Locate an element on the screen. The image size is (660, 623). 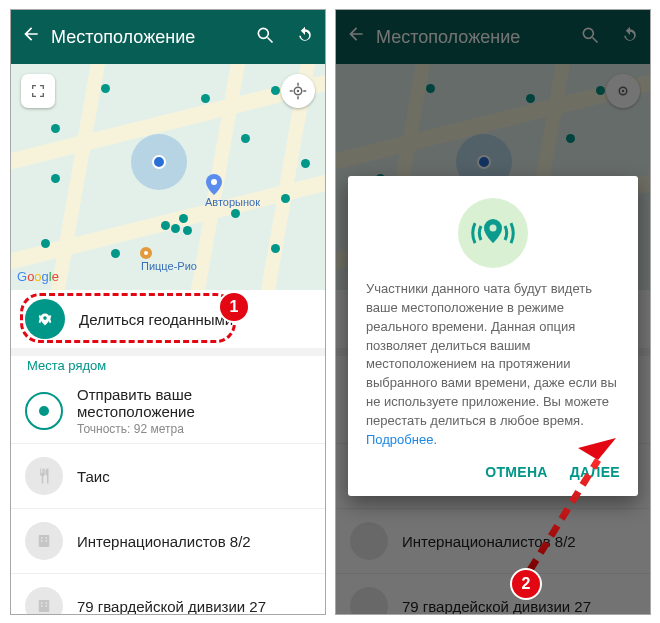
place-row: Интернационалистов 8/2 is located at coordinates (168, 540).